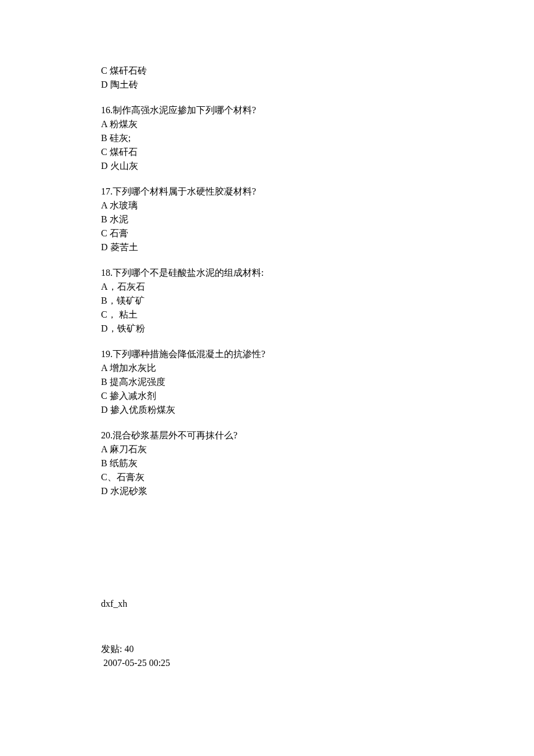 The width and height of the screenshot is (534, 756). What do you see at coordinates (317, 138) in the screenshot?
I see `option-line: B 硅灰;` at bounding box center [317, 138].